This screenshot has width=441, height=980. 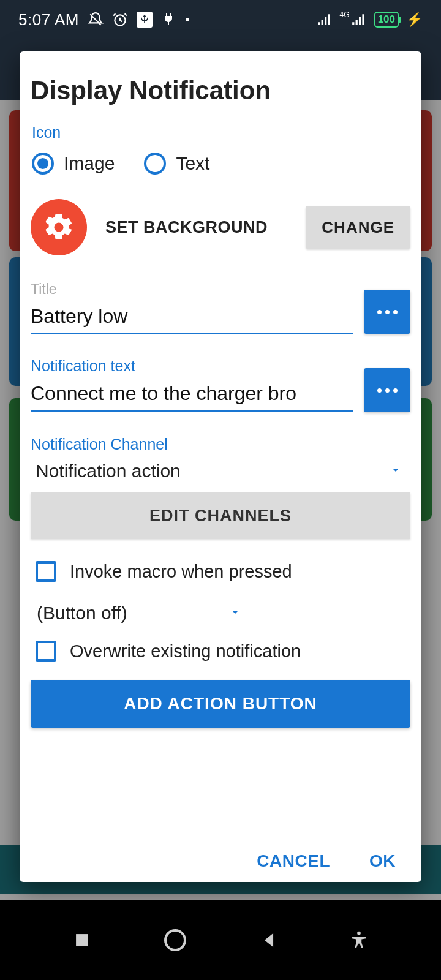 What do you see at coordinates (269, 940) in the screenshot?
I see `back-icon` at bounding box center [269, 940].